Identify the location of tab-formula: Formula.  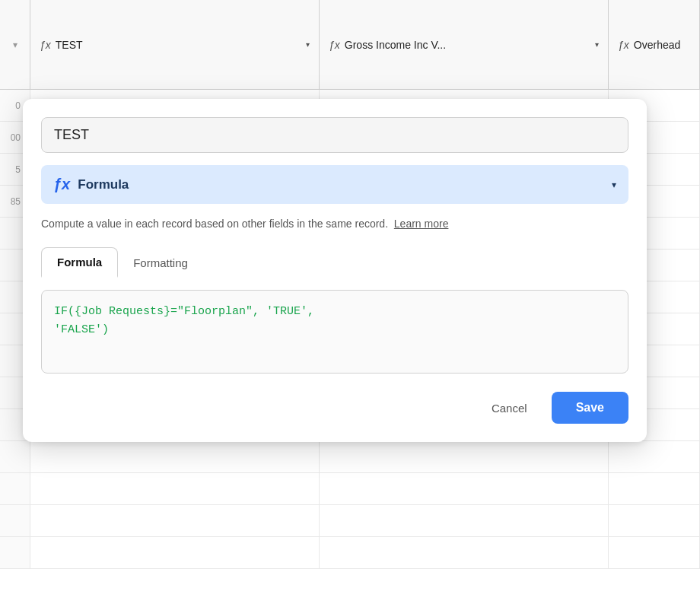
(79, 262).